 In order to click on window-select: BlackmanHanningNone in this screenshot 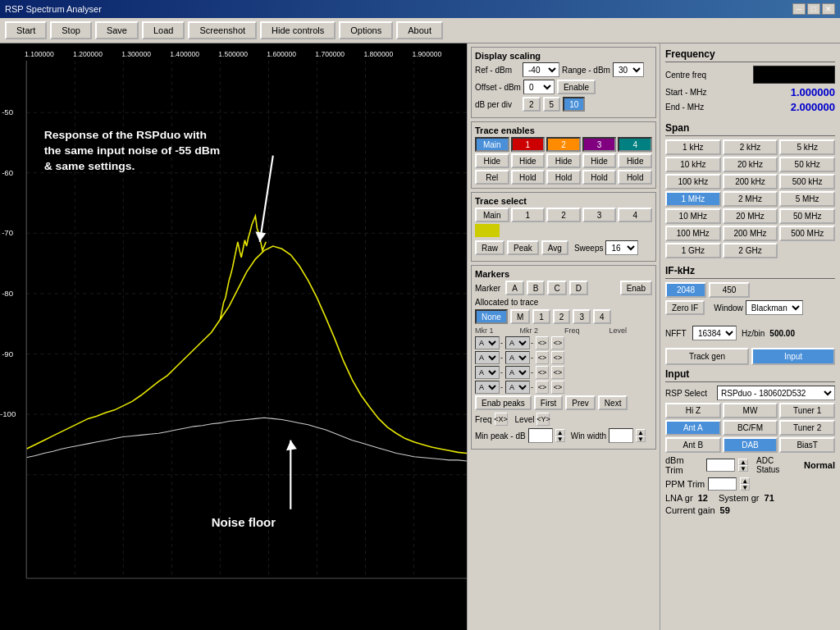, I will do `click(774, 308)`.